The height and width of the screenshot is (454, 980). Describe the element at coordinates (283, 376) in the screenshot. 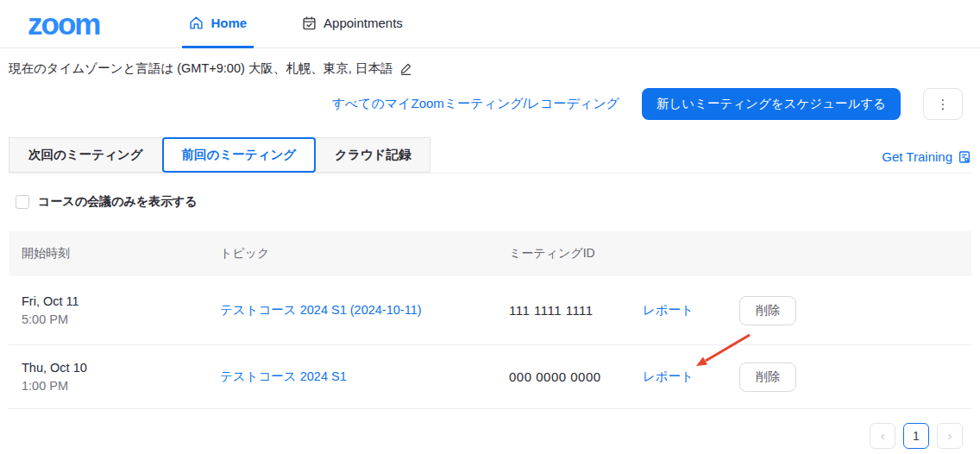

I see `meeting-topic-link: テストコース 2024 S1` at that location.